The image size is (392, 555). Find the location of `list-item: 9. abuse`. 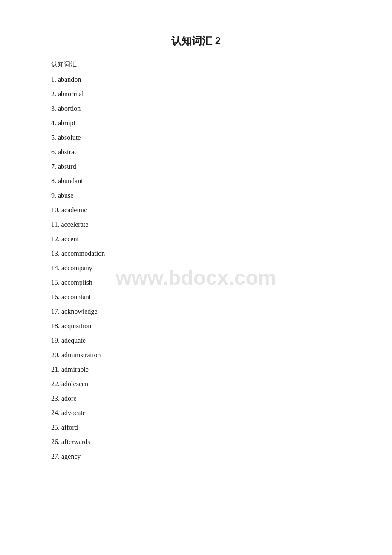

list-item: 9. abuse is located at coordinates (196, 196).